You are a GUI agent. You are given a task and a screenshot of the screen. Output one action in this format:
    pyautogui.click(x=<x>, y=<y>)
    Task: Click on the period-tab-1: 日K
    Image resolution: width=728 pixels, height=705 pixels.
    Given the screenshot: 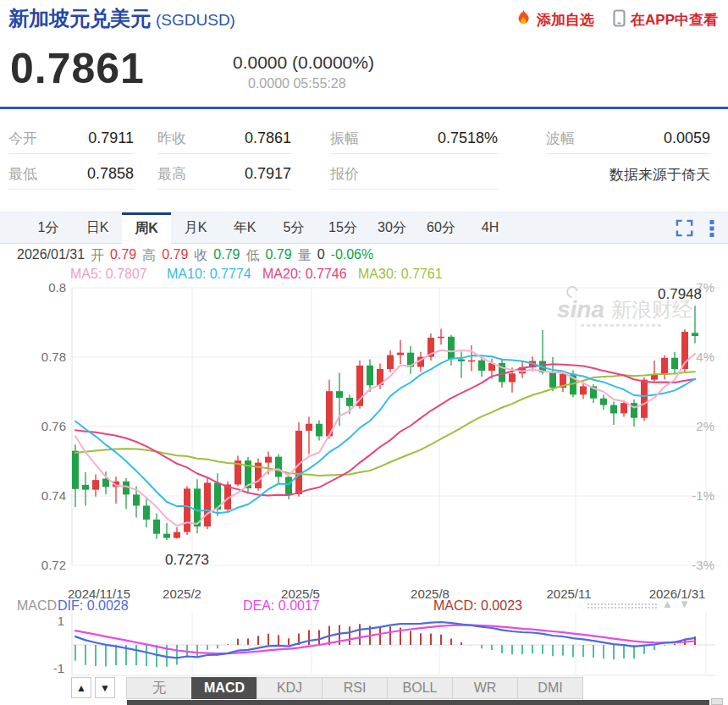 What is the action you would take?
    pyautogui.click(x=97, y=229)
    